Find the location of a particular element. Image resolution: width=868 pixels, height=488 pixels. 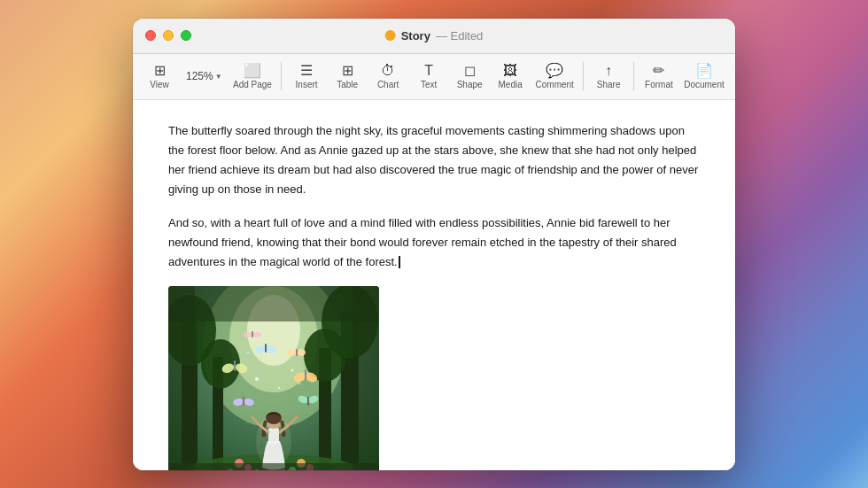

chart-icon: ⏱ is located at coordinates (388, 71).